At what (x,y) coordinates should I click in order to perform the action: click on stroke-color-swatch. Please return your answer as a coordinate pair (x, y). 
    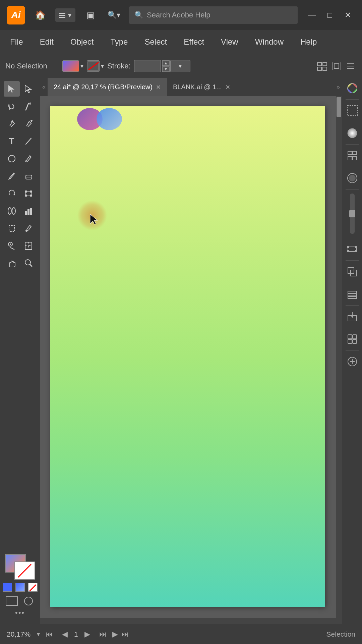
    Looking at the image, I should click on (25, 571).